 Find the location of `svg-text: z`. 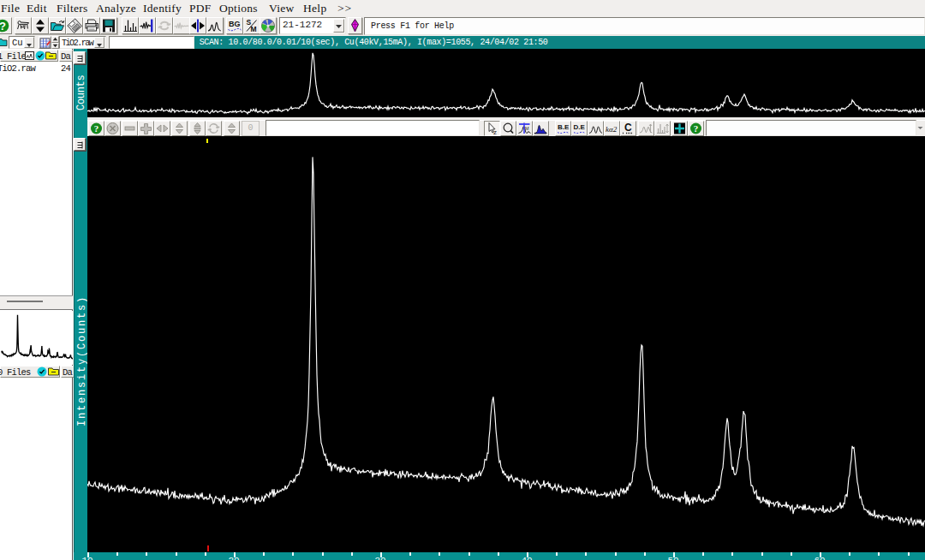

svg-text: z is located at coordinates (495, 132).